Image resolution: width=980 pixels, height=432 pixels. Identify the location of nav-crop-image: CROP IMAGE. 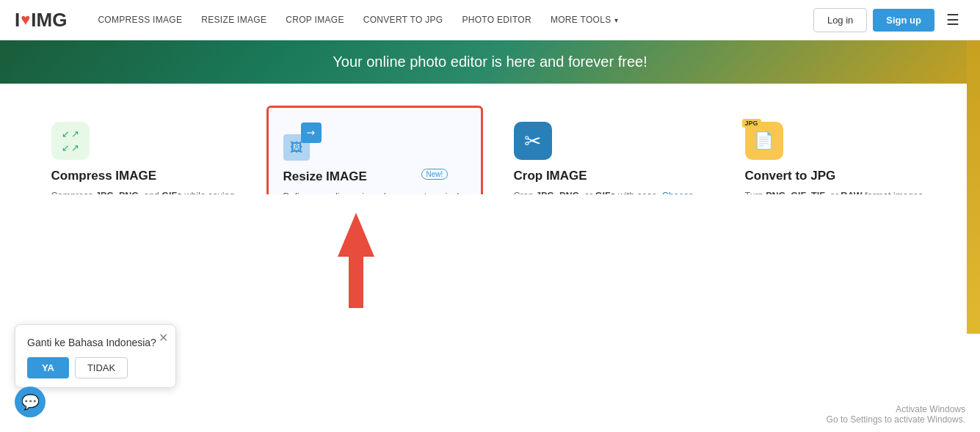
(314, 21).